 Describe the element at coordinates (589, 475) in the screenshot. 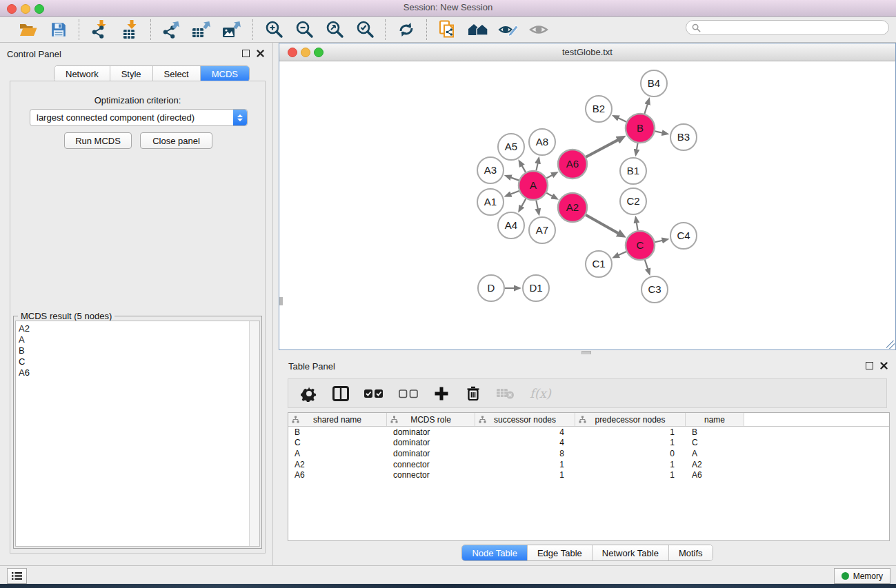

I see `table-row: A6connector11A6` at that location.